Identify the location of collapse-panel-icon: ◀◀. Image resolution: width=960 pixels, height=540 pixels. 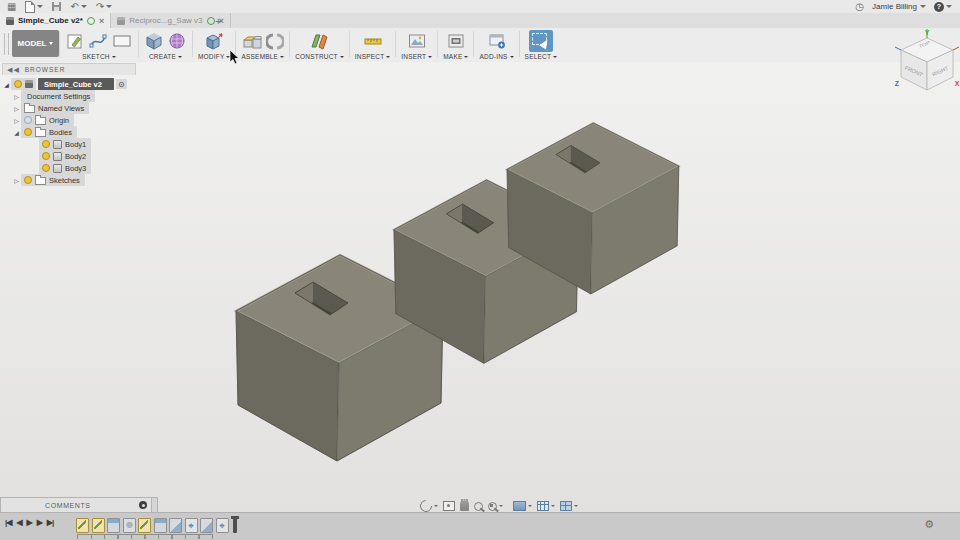
(14, 70).